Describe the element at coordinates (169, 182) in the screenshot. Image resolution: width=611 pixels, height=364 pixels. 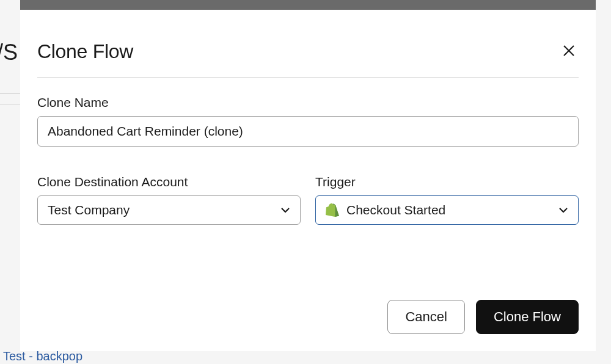
I see `destination-label: Clone Destination Account` at that location.